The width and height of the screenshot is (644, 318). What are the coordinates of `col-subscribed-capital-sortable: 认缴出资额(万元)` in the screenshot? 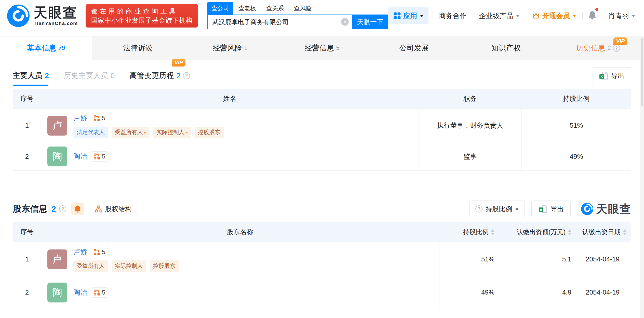 It's located at (539, 232).